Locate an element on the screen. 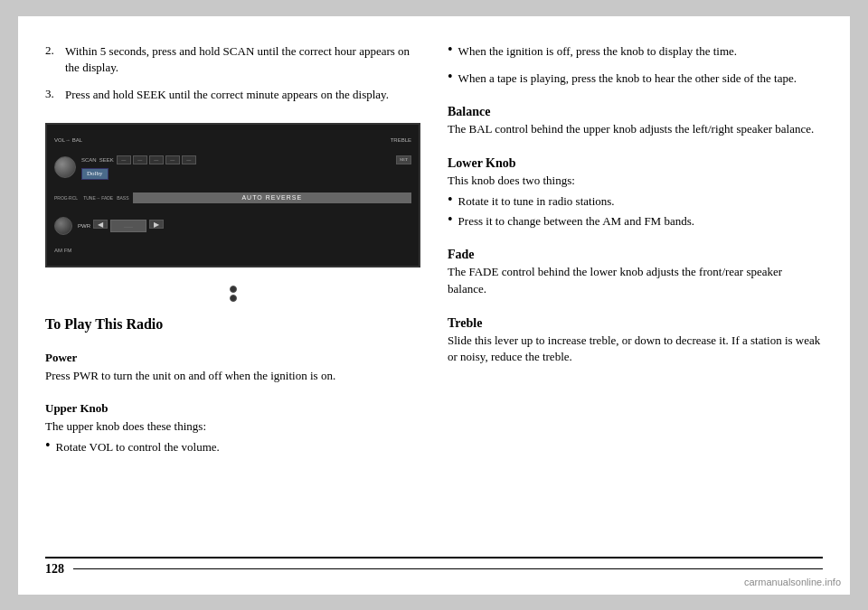 The image size is (868, 610). upper-knob-text: The upper knob does these things: is located at coordinates (233, 427).